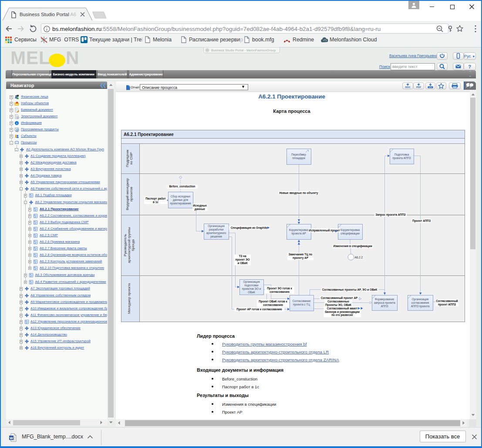 The image size is (482, 448). I want to click on svg-text:Сбор исходныхданных дляпроекти: Сбор исходныхданных дляпроектирования, so click(180, 200).